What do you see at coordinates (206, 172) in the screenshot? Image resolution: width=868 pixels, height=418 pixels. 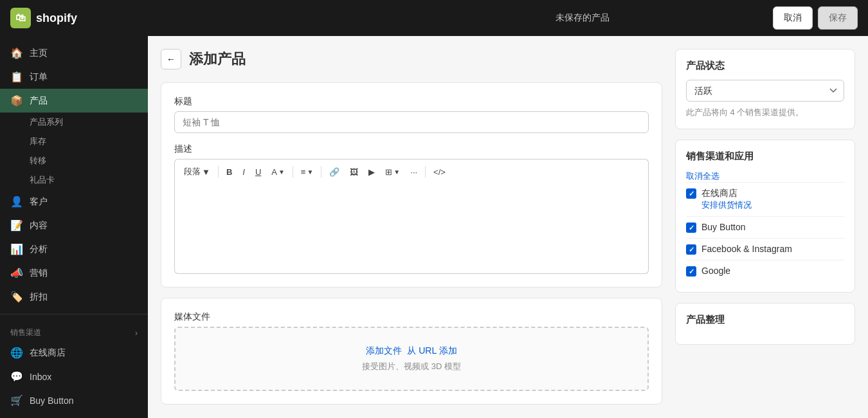 I see `dropdown-arrow: ▼` at bounding box center [206, 172].